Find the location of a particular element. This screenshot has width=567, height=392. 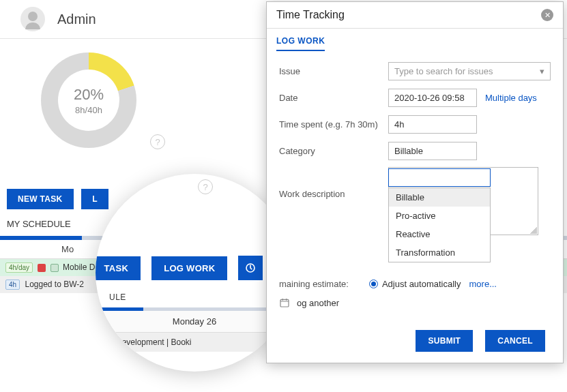

date-input is located at coordinates (433, 98).